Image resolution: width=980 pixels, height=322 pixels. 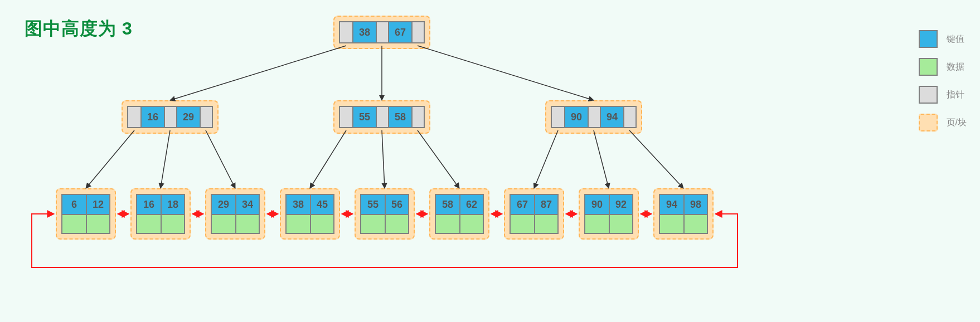 I want to click on leaf-node: 612, so click(x=86, y=214).